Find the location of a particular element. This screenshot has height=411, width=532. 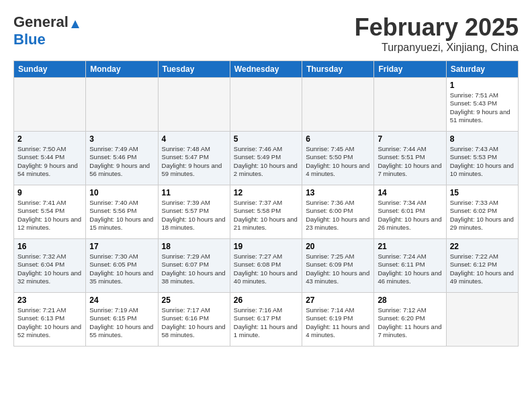

table-row: 25Sunrise: 7:17 AMSunset: 6:16 PMDayligh… is located at coordinates (193, 320).